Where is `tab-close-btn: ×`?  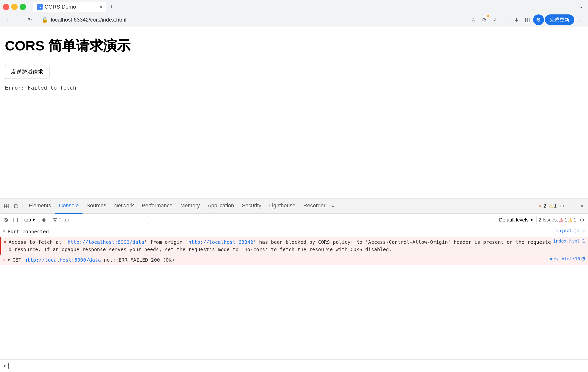
tab-close-btn: × is located at coordinates (101, 7).